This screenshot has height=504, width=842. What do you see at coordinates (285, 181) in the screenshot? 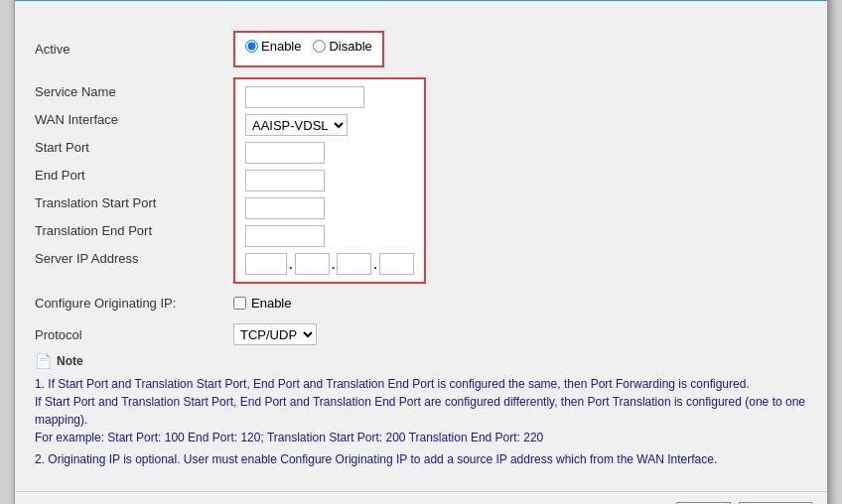
I see `end-port-input: 8080` at bounding box center [285, 181].